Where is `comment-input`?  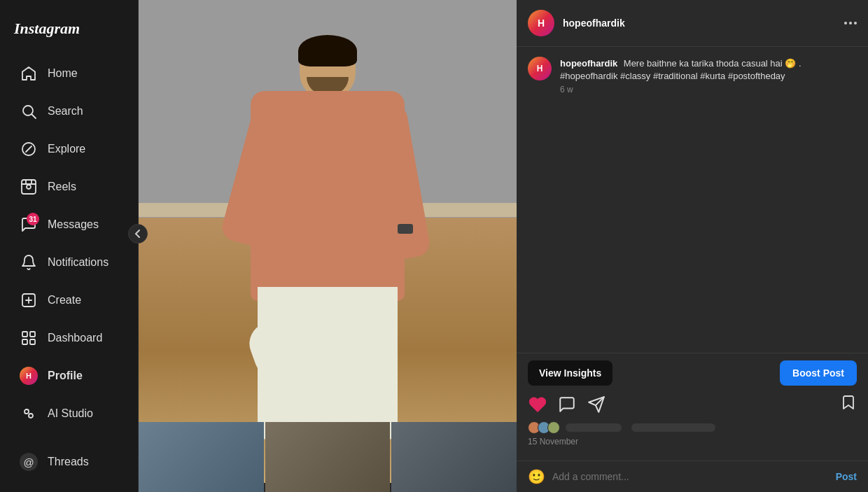 comment-input is located at coordinates (690, 477).